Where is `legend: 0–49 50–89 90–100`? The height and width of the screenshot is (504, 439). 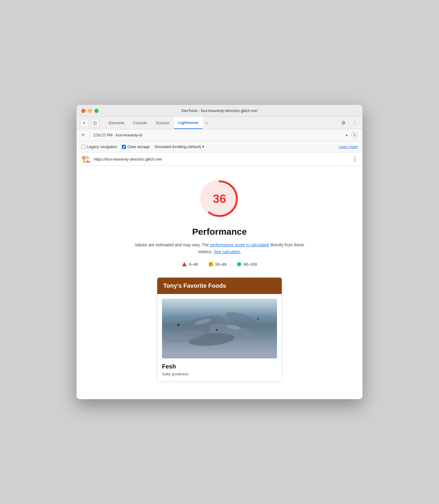
legend: 0–49 50–89 90–100 is located at coordinates (220, 265).